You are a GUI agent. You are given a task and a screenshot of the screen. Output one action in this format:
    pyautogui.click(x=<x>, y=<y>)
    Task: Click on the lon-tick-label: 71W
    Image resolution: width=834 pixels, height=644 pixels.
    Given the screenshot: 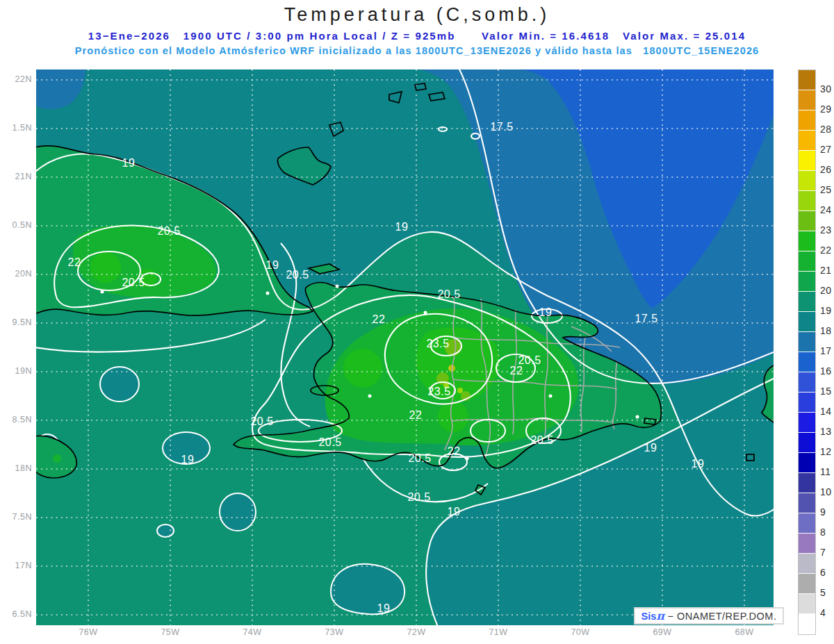 What is the action you would take?
    pyautogui.click(x=498, y=632)
    